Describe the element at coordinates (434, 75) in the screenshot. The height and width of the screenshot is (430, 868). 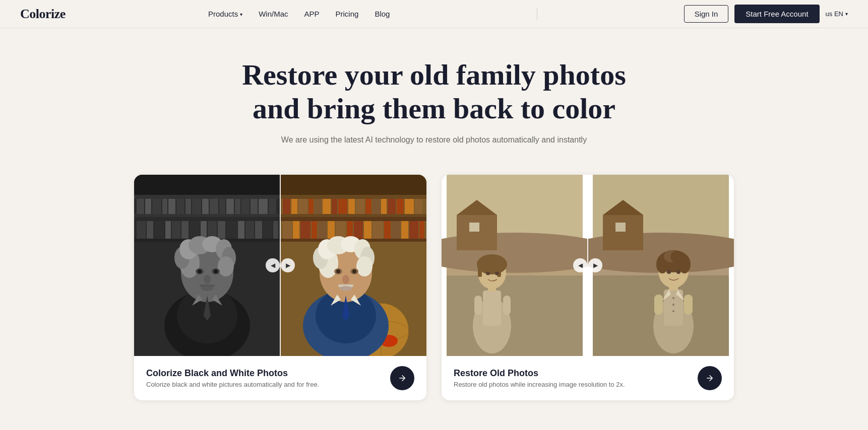
I see `hero-heading-line1: Restore your old family photos` at that location.